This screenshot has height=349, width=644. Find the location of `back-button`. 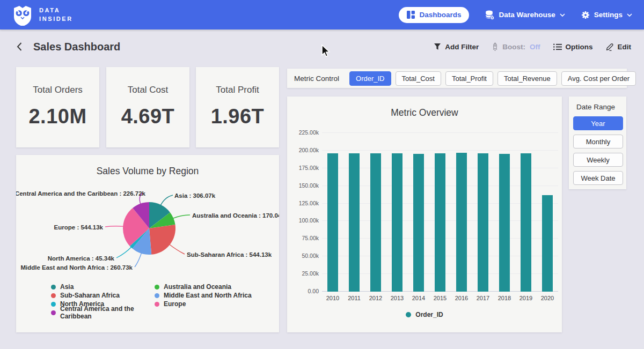

back-button is located at coordinates (19, 47).